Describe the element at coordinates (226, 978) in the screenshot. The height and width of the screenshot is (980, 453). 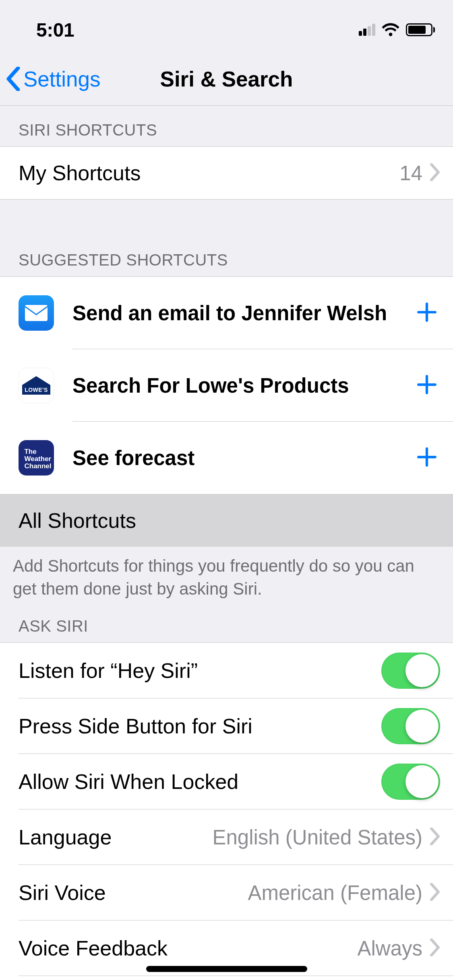
I see `my-information-row: My Information Justin Meyers` at that location.